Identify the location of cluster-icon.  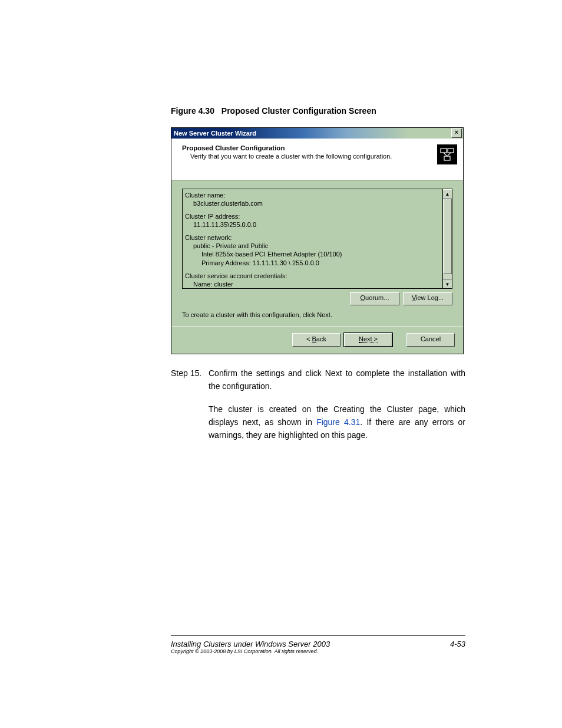
(447, 154).